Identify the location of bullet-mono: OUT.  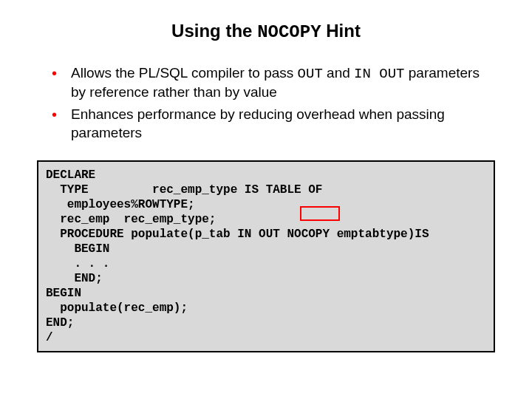
(310, 74).